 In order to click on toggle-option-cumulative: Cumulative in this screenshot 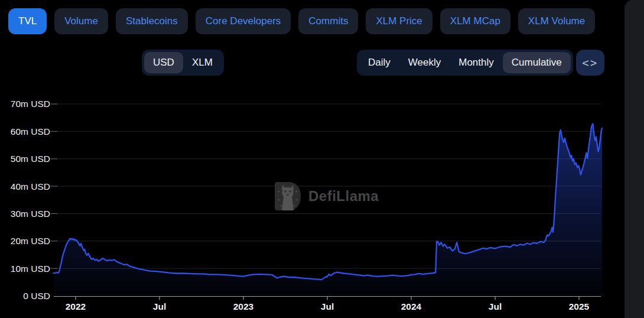, I will do `click(536, 63)`.